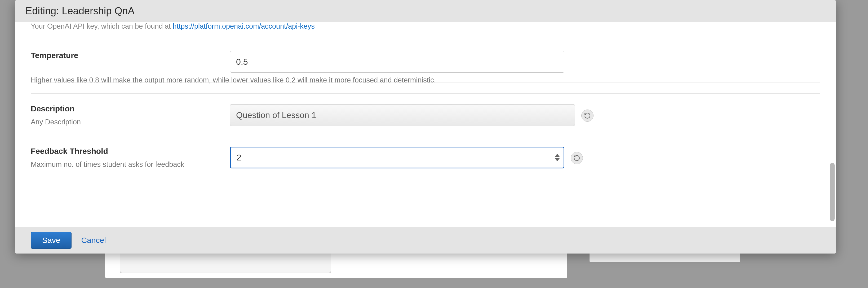  I want to click on feedback-input-wrapper, so click(397, 157).